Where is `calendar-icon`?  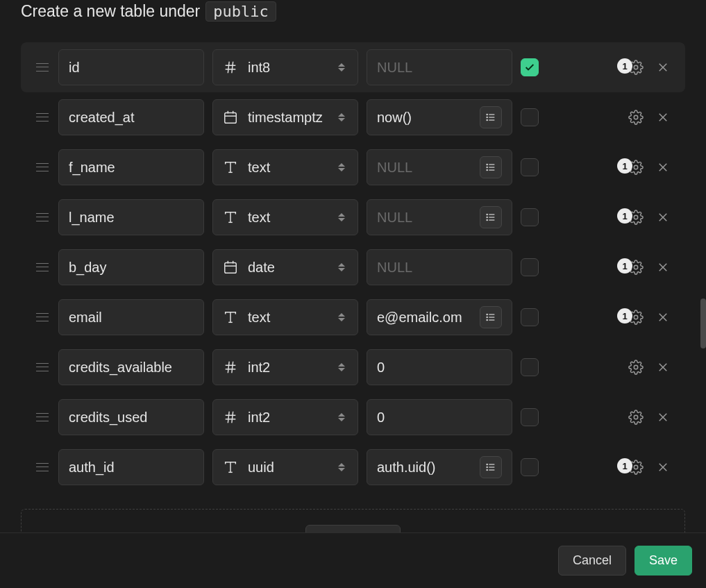
calendar-icon is located at coordinates (230, 267).